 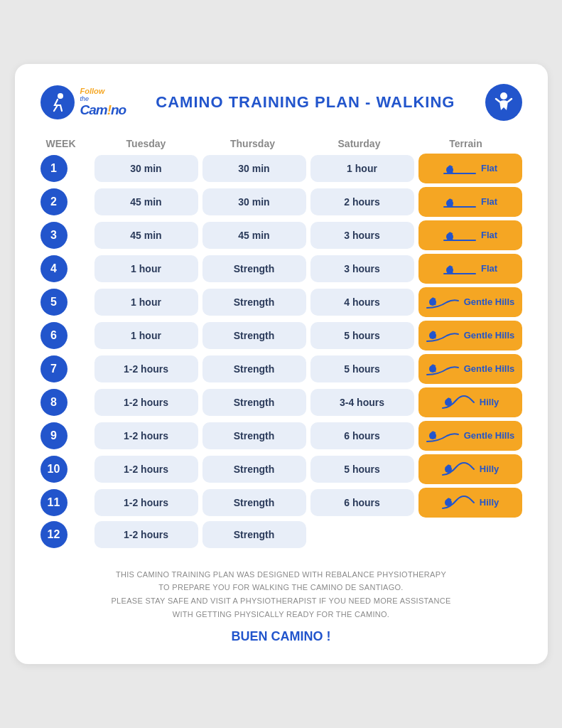 I want to click on buen-camino: BUEN CAMINO !, so click(x=281, y=637).